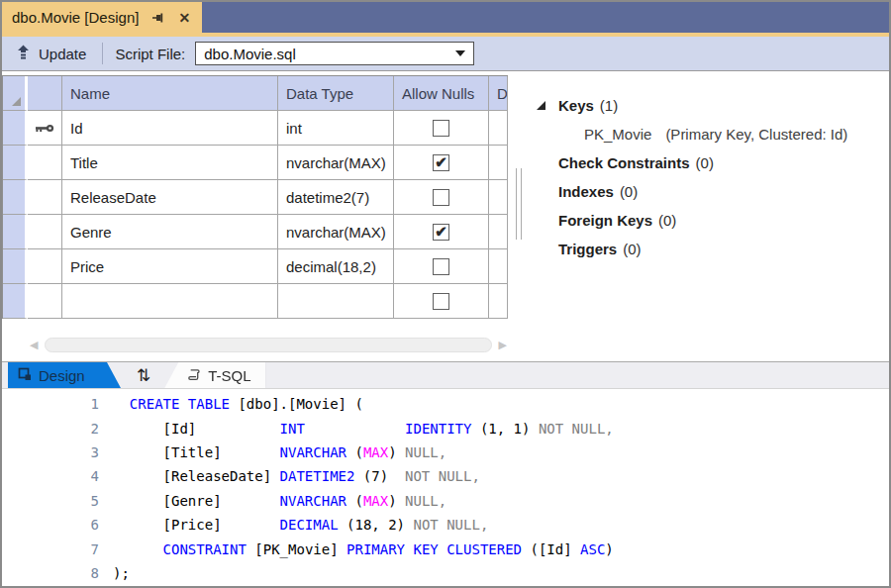 This screenshot has width=891, height=588. Describe the element at coordinates (446, 452) in the screenshot. I see `code-line: 3 [Title] NVARCHAR (MAX) NULL,` at that location.